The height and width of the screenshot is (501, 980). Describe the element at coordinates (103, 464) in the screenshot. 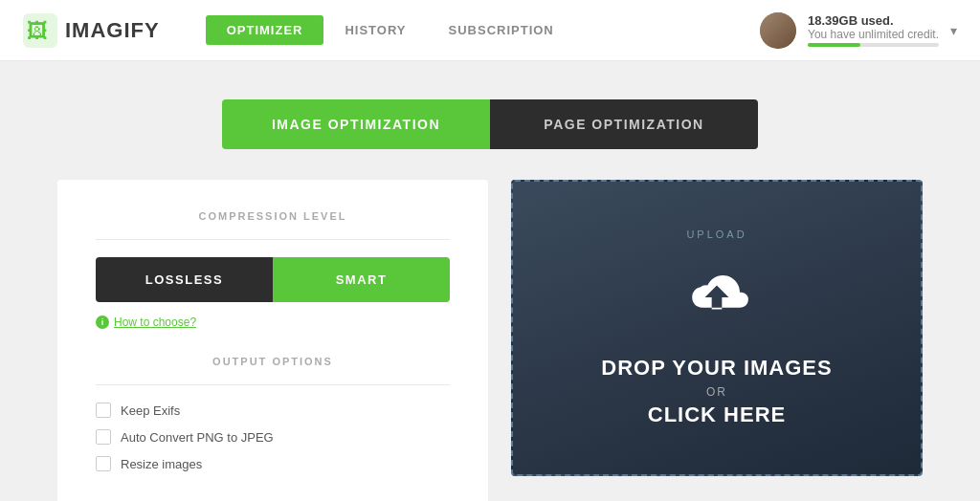

I see `checkbox-resize-images-input` at that location.